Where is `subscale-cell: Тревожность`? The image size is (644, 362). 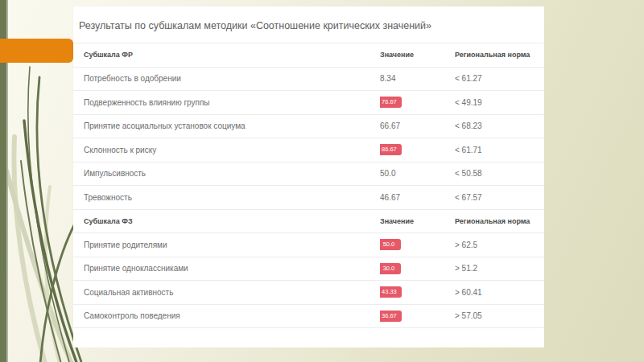
subscale-cell: Тревожность is located at coordinates (227, 198).